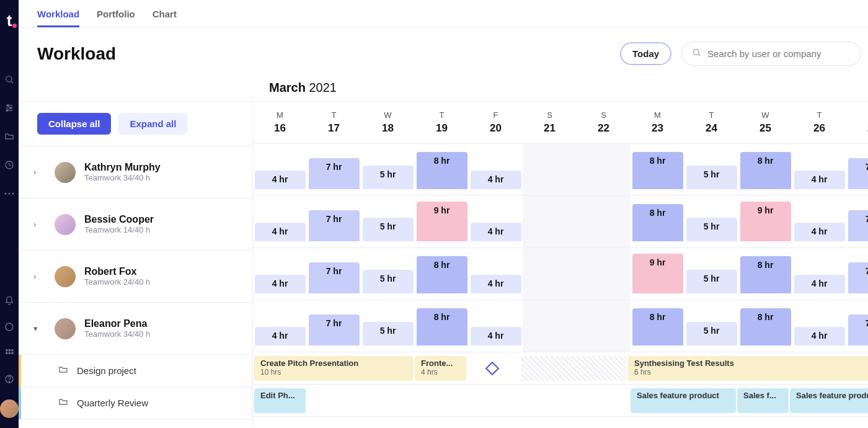 This screenshot has height=428, width=868. What do you see at coordinates (771, 53) in the screenshot?
I see `search-box` at bounding box center [771, 53].